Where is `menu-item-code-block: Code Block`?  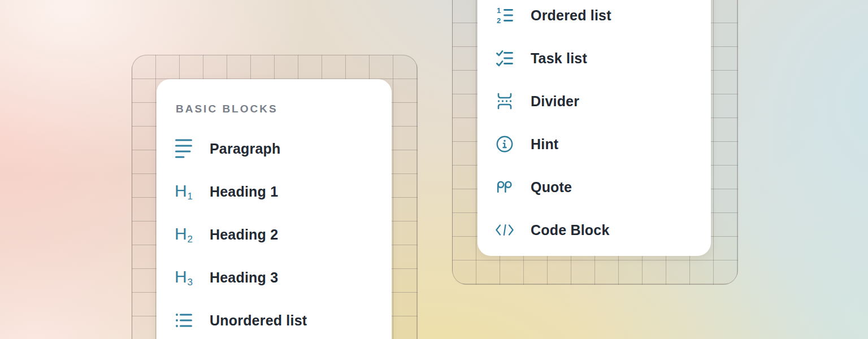
menu-item-code-block: Code Block is located at coordinates (594, 230).